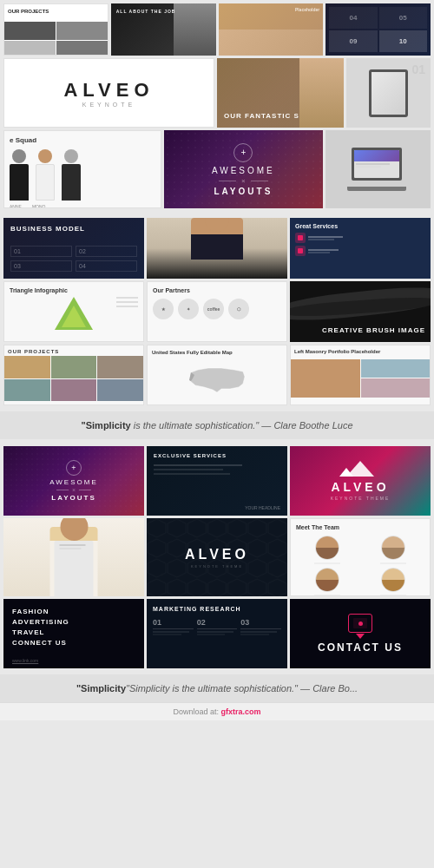 The width and height of the screenshot is (434, 868). Describe the element at coordinates (361, 623) in the screenshot. I see `contact-dot` at that location.